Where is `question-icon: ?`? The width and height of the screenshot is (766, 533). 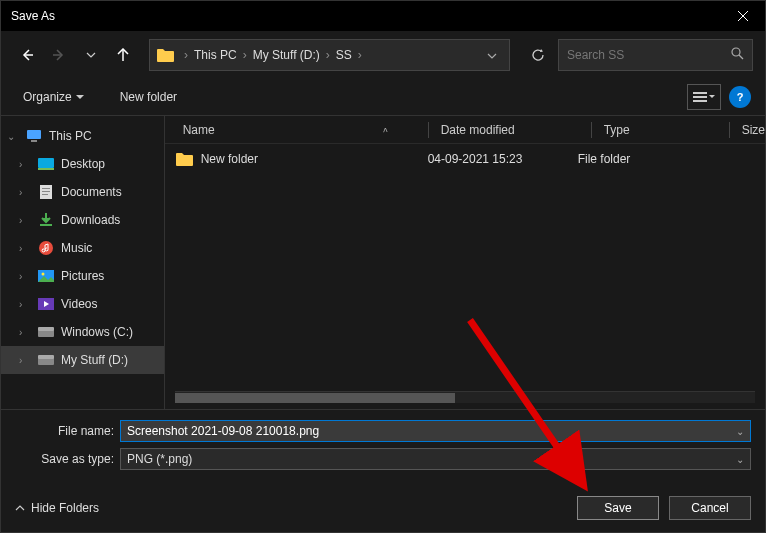 question-icon: ? is located at coordinates (740, 97).